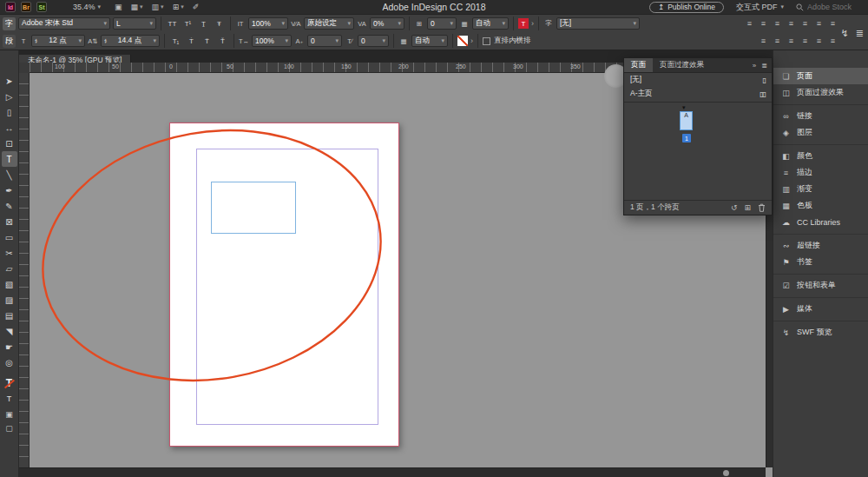 The height and width of the screenshot is (477, 868). Describe the element at coordinates (682, 65) in the screenshot. I see `tab-page-transitions: 页面过渡效果` at that location.